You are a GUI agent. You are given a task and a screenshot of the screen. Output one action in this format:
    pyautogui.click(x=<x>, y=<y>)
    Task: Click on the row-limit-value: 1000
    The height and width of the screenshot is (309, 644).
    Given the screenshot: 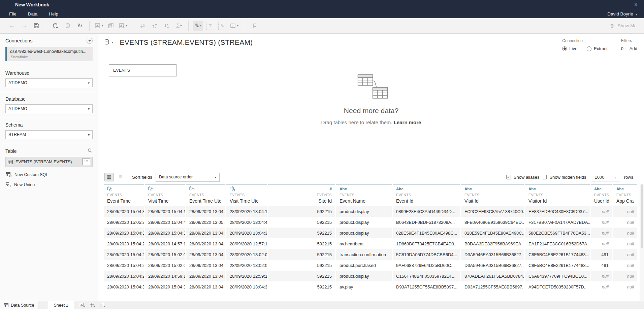 What is the action you would take?
    pyautogui.click(x=600, y=177)
    